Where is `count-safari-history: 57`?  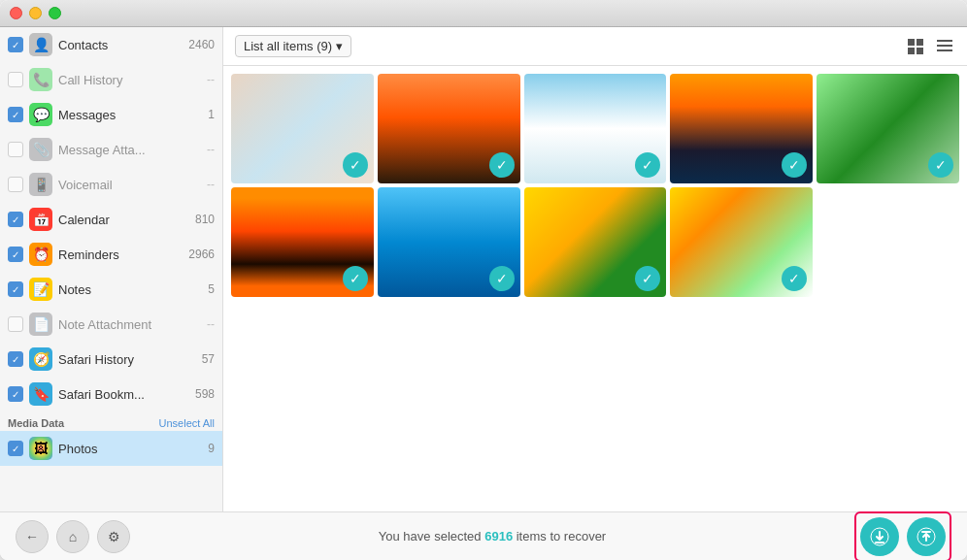 count-safari-history: 57 is located at coordinates (208, 359).